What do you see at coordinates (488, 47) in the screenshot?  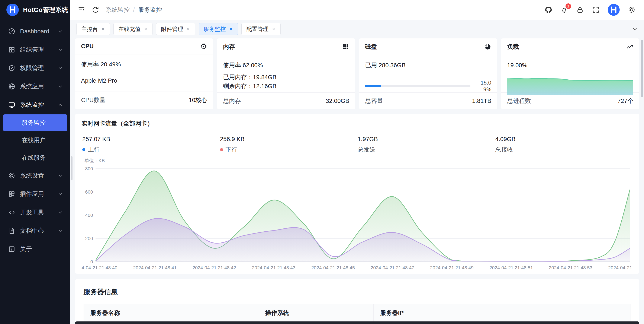 I see `pie-chart-icon` at bounding box center [488, 47].